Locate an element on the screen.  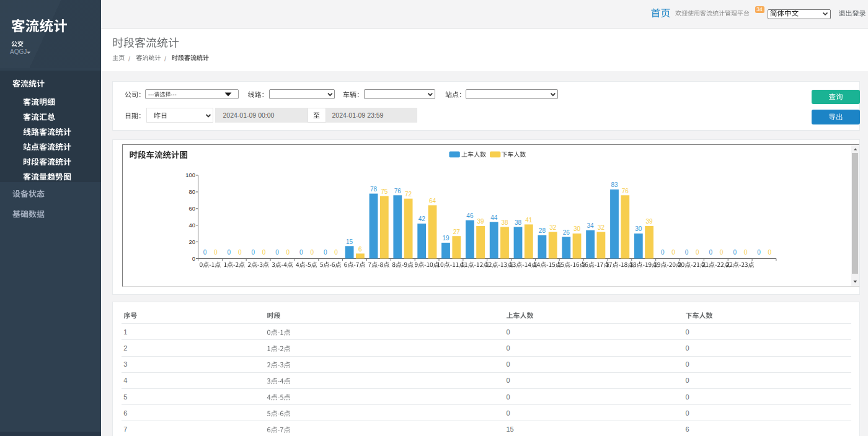
svg-text: 83 is located at coordinates (614, 185).